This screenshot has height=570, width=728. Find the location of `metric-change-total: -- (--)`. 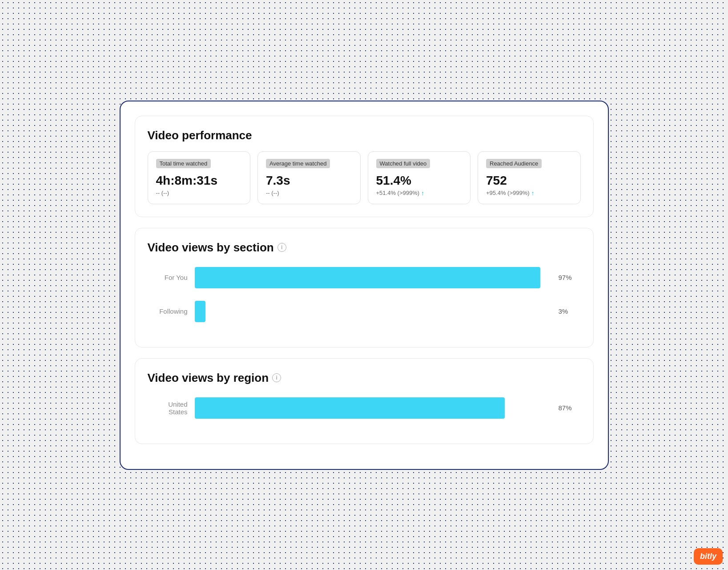

metric-change-total: -- (--) is located at coordinates (199, 193).